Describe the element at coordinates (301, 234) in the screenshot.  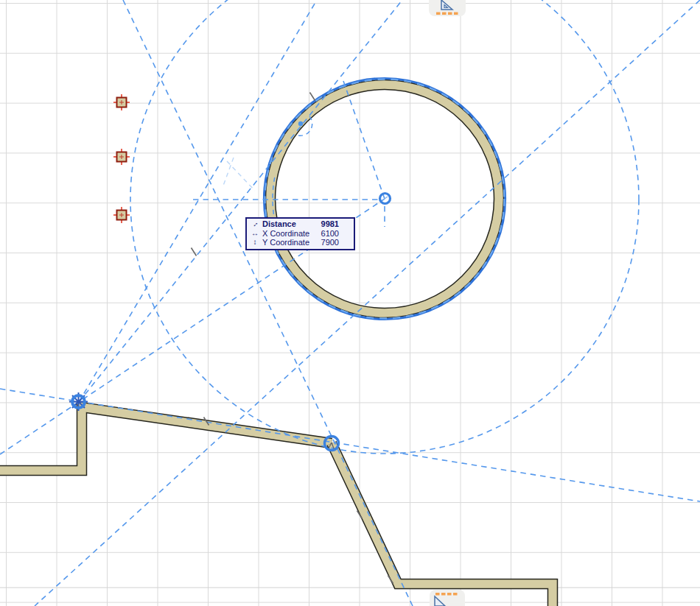
I see `coordinate-tracker-tooltip: ↔ Distance 9981 ↔ X Coordinate 6100 ↕ Y …` at that location.